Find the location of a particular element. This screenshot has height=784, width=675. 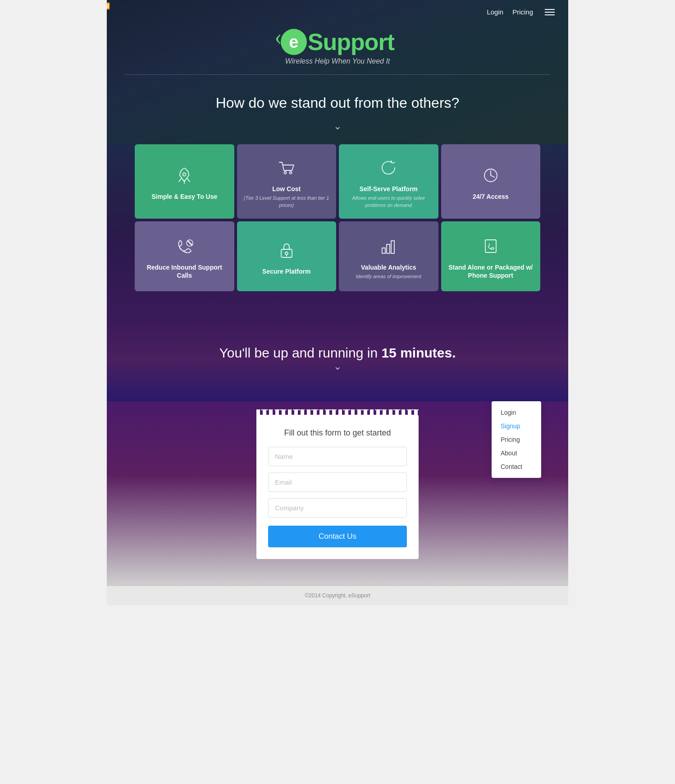

hero-content: Login Pricing 📶 e Support is located at coordinates (338, 71).